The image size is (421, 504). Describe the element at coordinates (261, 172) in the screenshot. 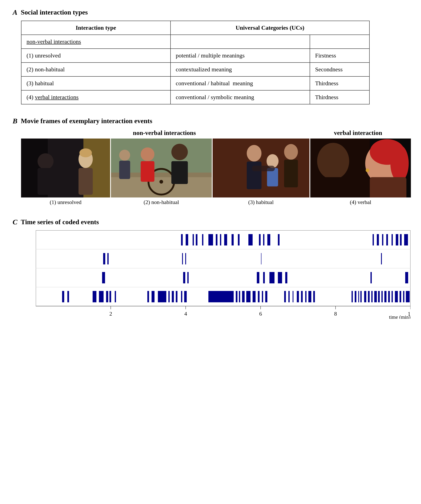

I see `frame-item-3: (3) habitual` at that location.